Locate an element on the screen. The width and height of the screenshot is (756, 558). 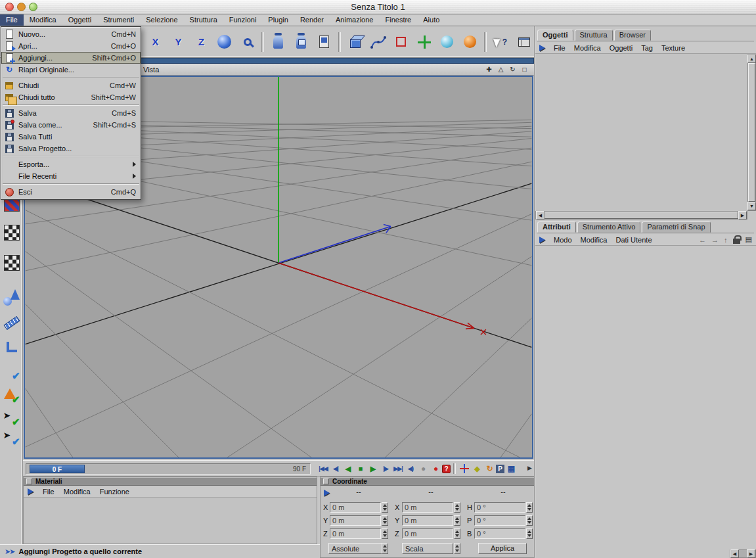
objects-menu-modifica: Modifica is located at coordinates (587, 48).